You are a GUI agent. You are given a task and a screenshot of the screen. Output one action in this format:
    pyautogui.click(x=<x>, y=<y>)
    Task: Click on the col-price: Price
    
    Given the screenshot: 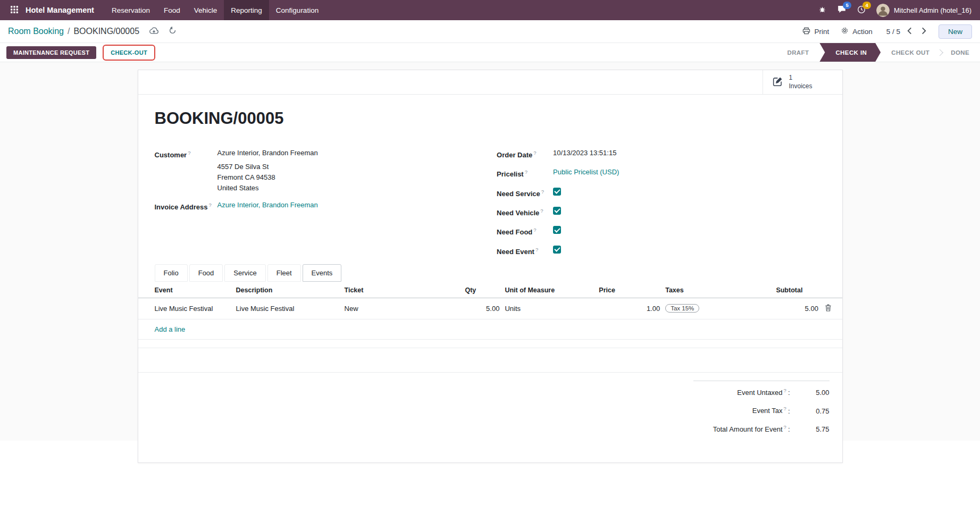 What is the action you would take?
    pyautogui.click(x=630, y=290)
    